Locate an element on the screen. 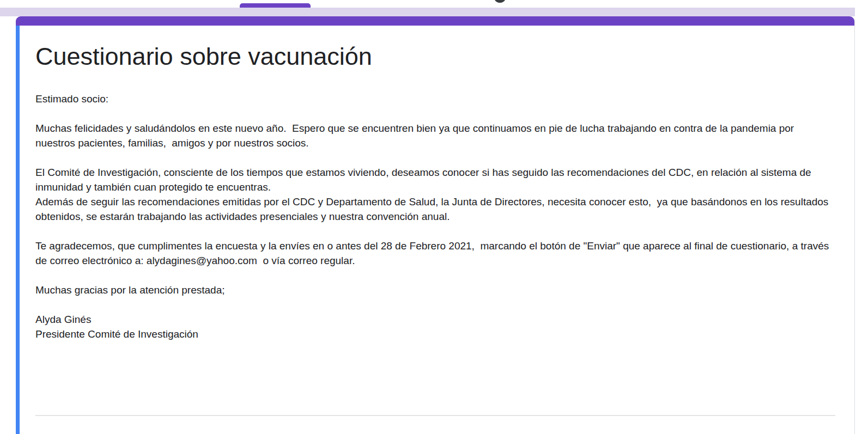  card-theme-bar is located at coordinates (435, 21).